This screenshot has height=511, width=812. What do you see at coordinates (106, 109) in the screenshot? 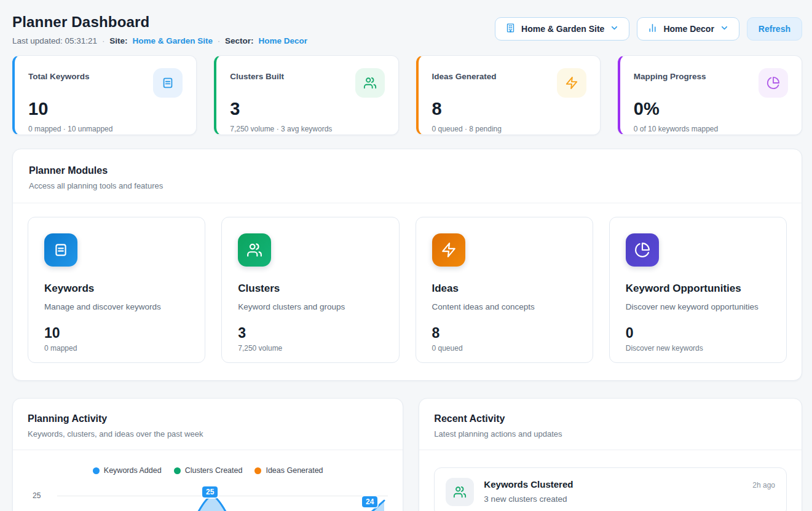
I see `stat-value: 10` at bounding box center [106, 109].